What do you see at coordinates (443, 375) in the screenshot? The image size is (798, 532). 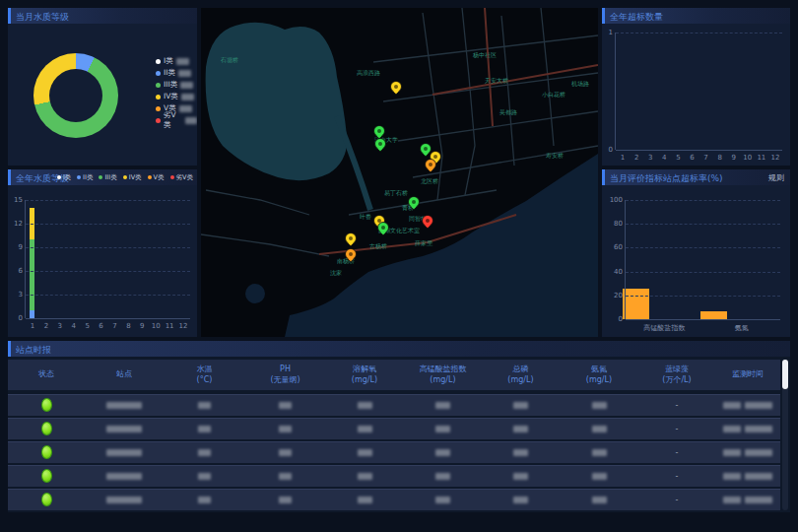 I see `column-header-高锰酸盐指数: 高锰酸盐指数(mg/L)` at bounding box center [443, 375].